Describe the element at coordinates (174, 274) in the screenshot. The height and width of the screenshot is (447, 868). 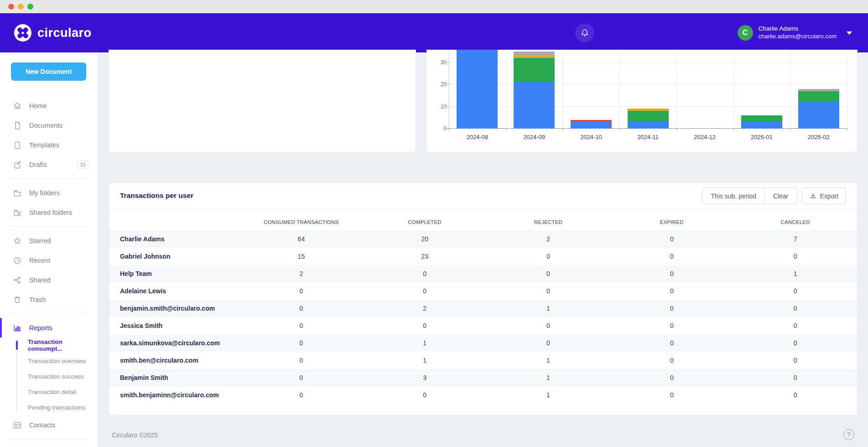
I see `user-name-cell: Help Team` at that location.